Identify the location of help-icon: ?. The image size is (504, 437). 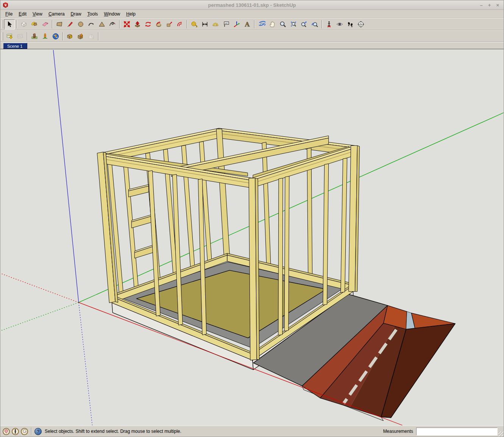
(38, 432).